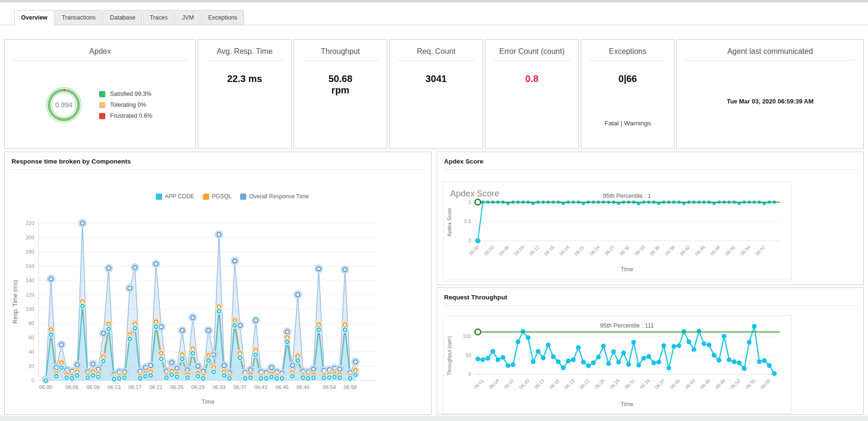  What do you see at coordinates (126, 94) in the screenshot?
I see `apdex-legend-item: Satisfied 99.3%` at bounding box center [126, 94].